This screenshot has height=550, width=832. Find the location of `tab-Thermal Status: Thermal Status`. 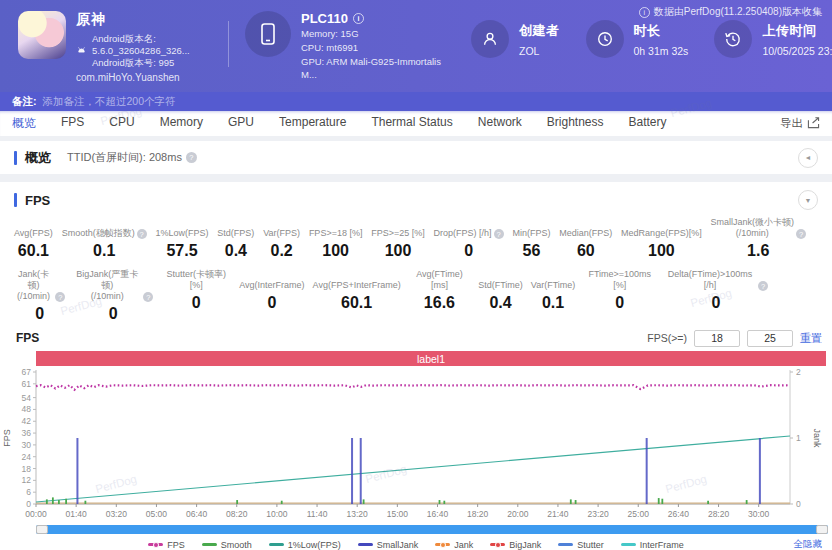

tab-Thermal Status: Thermal Status is located at coordinates (412, 124).